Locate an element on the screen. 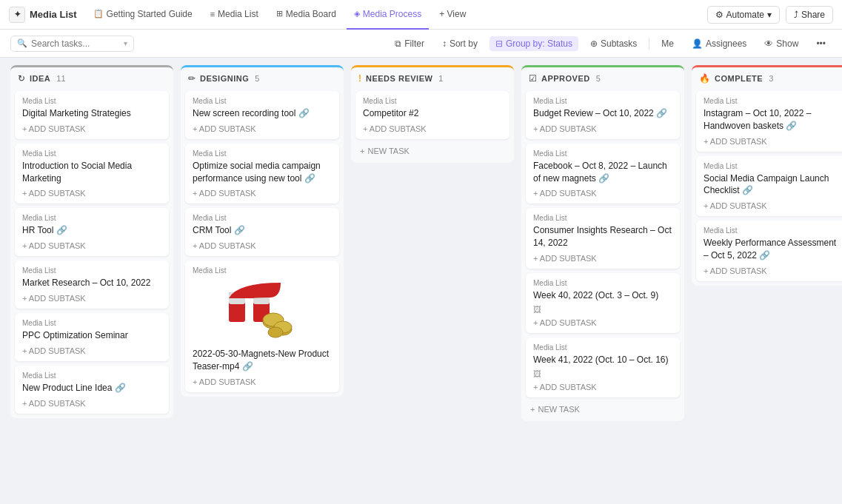 The width and height of the screenshot is (842, 504). card-weekly-performance: Media List Weekly Performance Assessment… is located at coordinates (769, 251).